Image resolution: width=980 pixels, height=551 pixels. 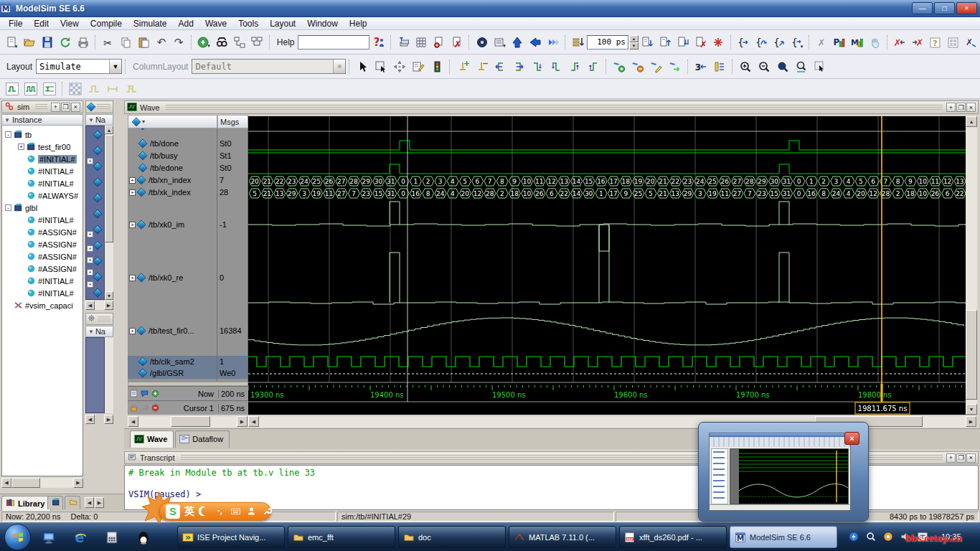 I want to click on ime-moon-icon, so click(x=204, y=512).